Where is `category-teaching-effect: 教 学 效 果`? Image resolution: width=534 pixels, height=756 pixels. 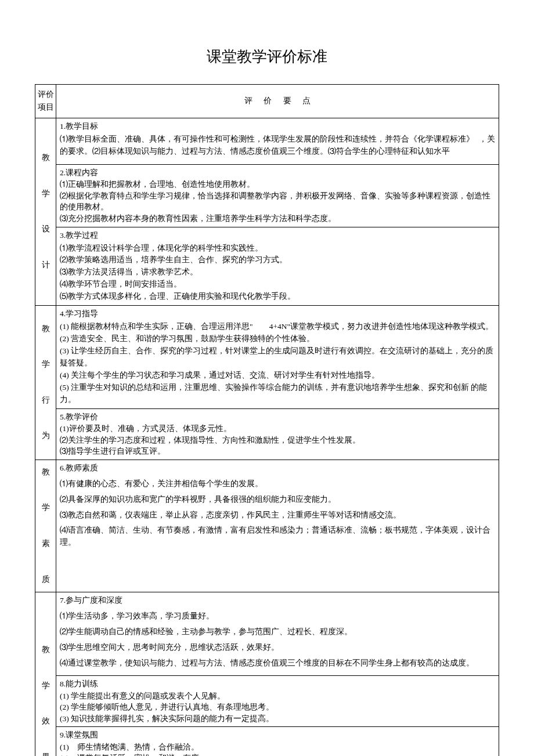
category-teaching-effect: 教 学 效 果 is located at coordinates (46, 674).